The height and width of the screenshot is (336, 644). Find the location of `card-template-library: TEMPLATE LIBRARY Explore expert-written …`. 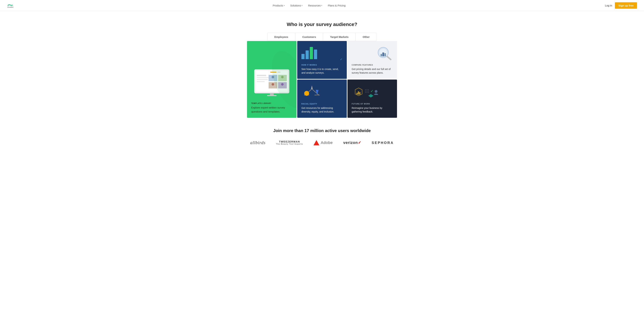

card-template-library: TEMPLATE LIBRARY Explore expert-written … is located at coordinates (272, 80).